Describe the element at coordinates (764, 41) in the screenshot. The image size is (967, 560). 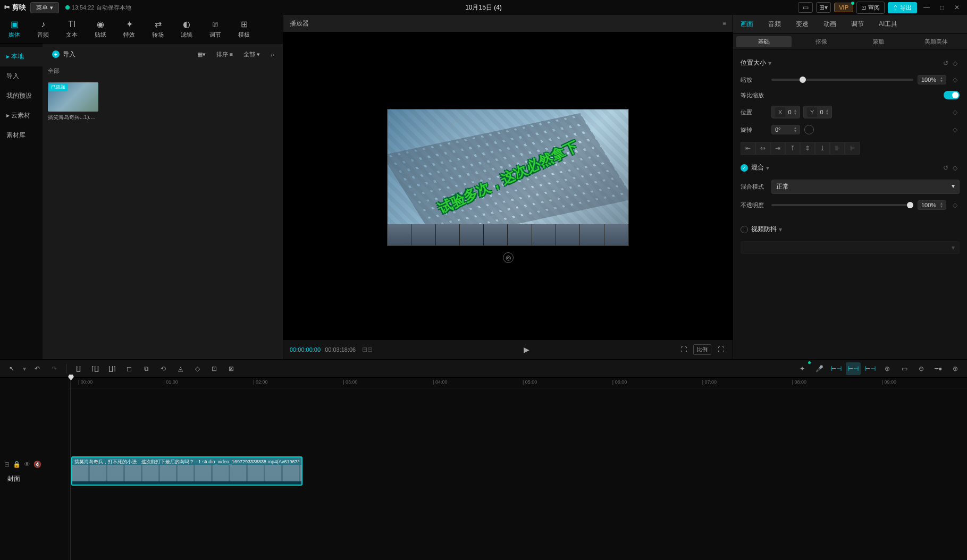
I see `subtab-basic: 基础` at that location.